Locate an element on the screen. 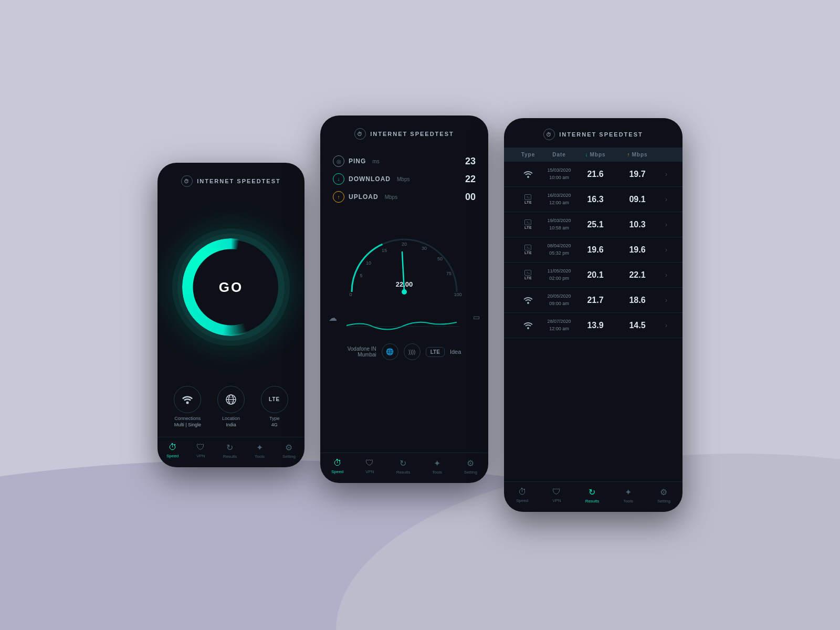 The width and height of the screenshot is (840, 630). speed-nav-icon-p2: ⏱ is located at coordinates (338, 463).